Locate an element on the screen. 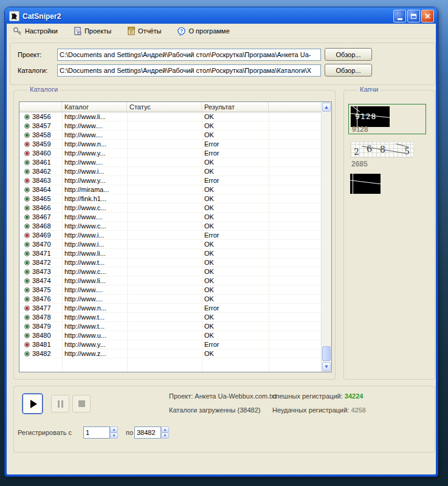 The height and width of the screenshot is (486, 448). table-row: 38475 http://www.... OK is located at coordinates (170, 290).